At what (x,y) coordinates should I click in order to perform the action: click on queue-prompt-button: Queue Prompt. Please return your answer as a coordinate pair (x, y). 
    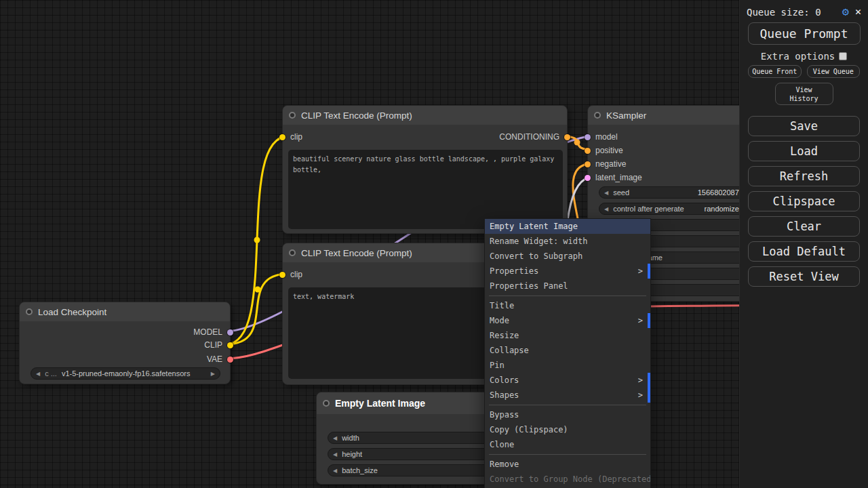
    Looking at the image, I should click on (804, 34).